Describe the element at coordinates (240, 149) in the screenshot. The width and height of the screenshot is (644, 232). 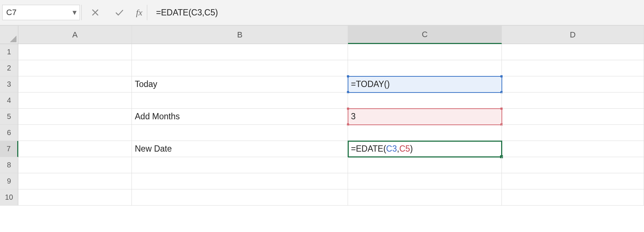
I see `cell-B7: New Date` at that location.